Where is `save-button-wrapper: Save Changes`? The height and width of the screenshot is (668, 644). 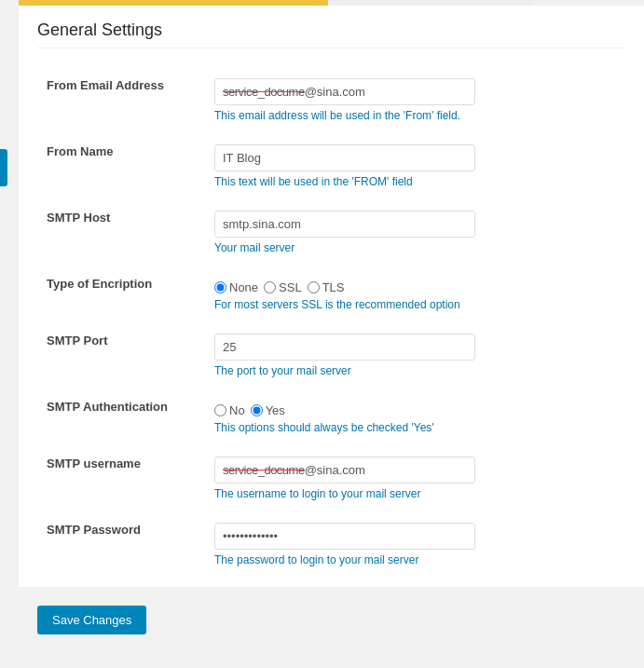
save-button-wrapper: Save Changes is located at coordinates (322, 628).